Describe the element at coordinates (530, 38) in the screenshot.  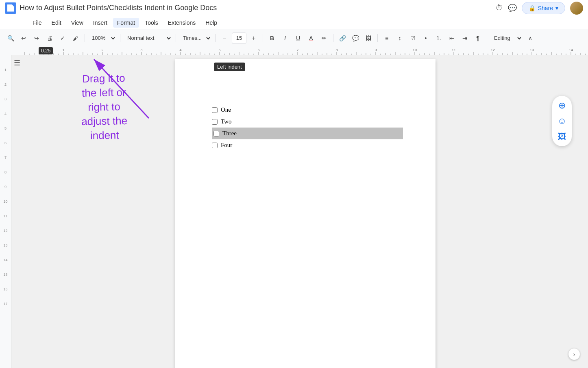
I see `collapse-button: ∧` at that location.